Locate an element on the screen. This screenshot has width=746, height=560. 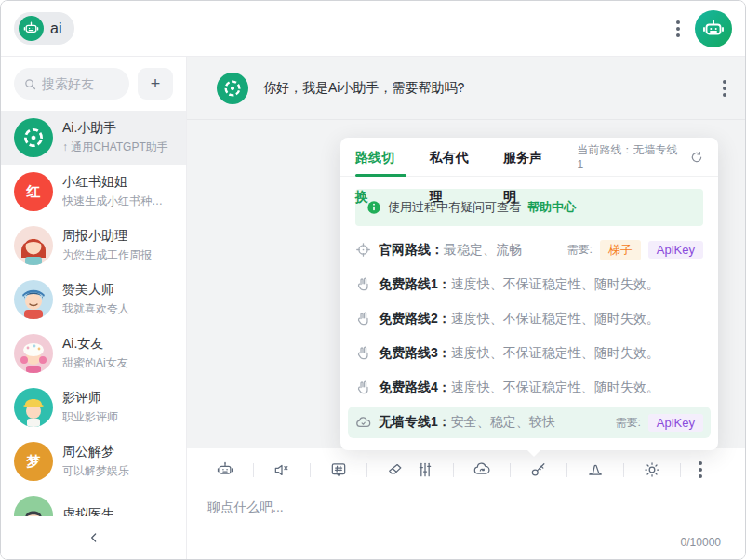
message-composer: 0/10000 is located at coordinates (466, 525).